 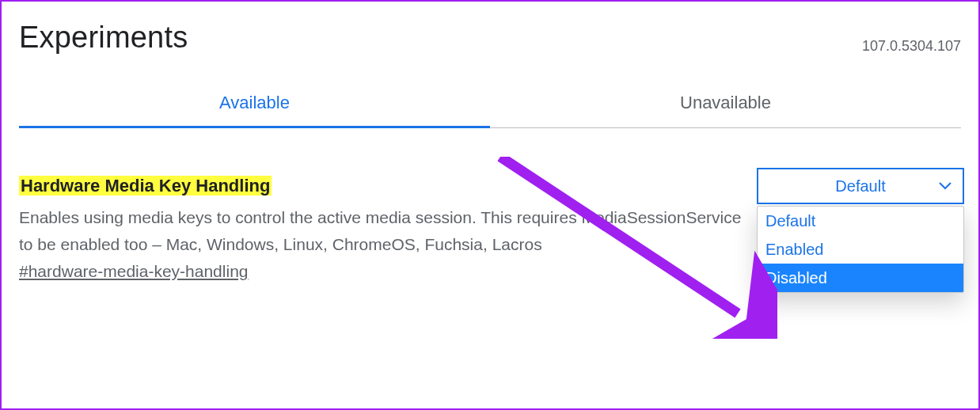 I want to click on tab-unavailable: Unavailable, so click(x=725, y=111).